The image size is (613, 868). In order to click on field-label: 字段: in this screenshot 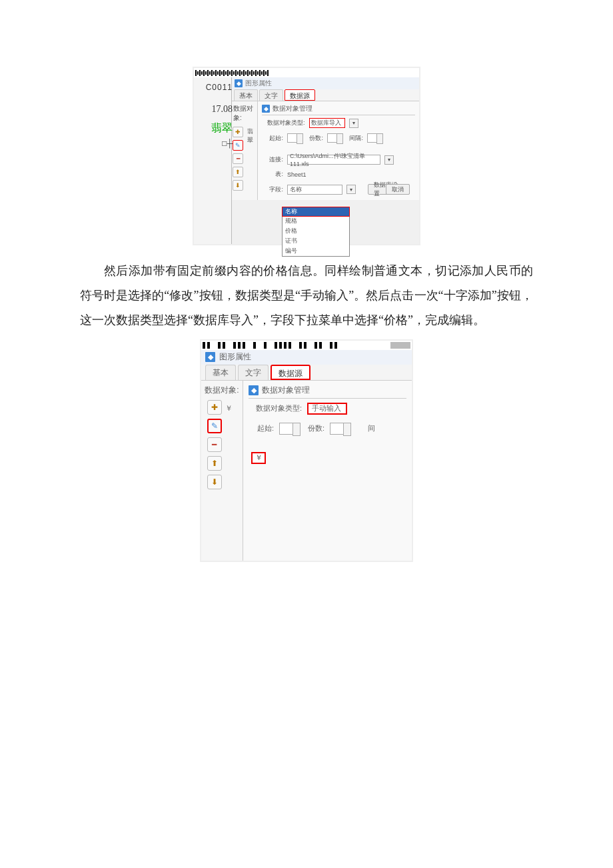, I will do `click(275, 189)`.